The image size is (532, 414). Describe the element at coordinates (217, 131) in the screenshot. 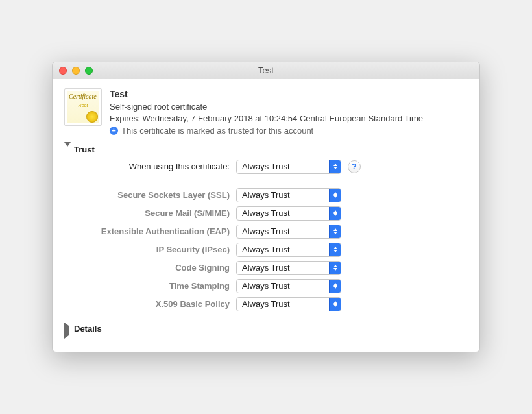

I see `trusted-status-text: This certificate is marked as trusted fo…` at that location.